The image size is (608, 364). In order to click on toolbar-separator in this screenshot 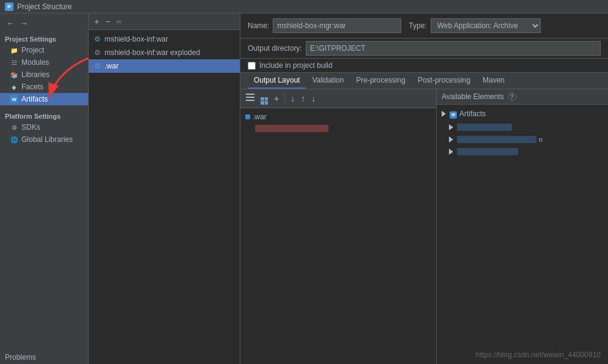, I will do `click(285, 98)`.